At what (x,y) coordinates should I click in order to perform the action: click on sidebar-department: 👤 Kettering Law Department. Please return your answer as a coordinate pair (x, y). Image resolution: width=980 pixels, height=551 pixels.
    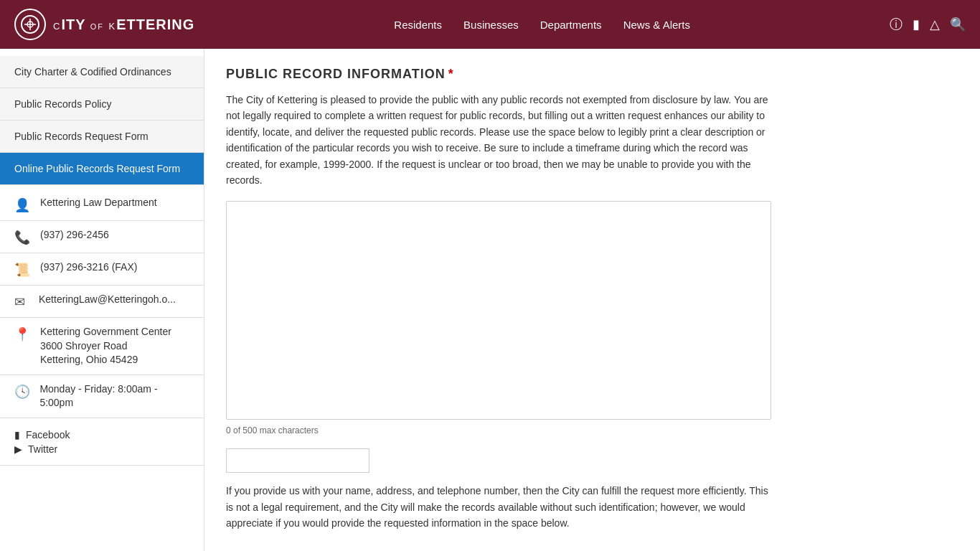
    Looking at the image, I should click on (102, 205).